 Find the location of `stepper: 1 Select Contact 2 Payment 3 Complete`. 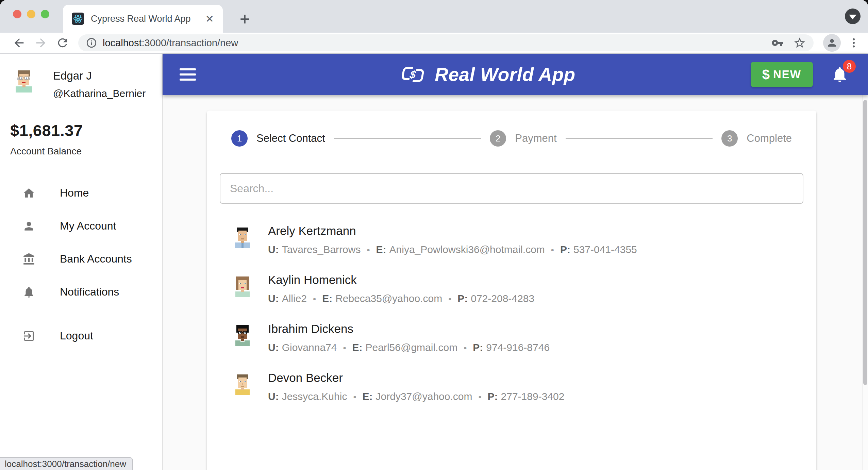

stepper: 1 Select Contact 2 Payment 3 Complete is located at coordinates (512, 137).